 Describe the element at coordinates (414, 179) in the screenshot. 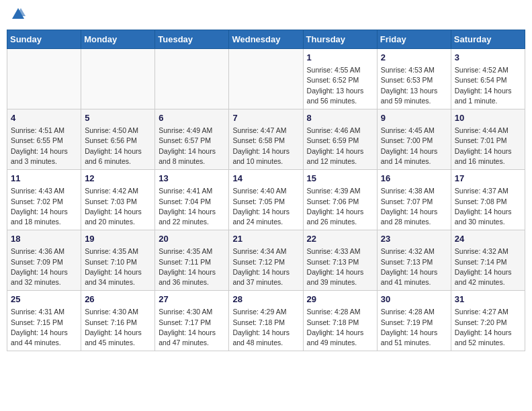

I see `day-number: 16` at that location.